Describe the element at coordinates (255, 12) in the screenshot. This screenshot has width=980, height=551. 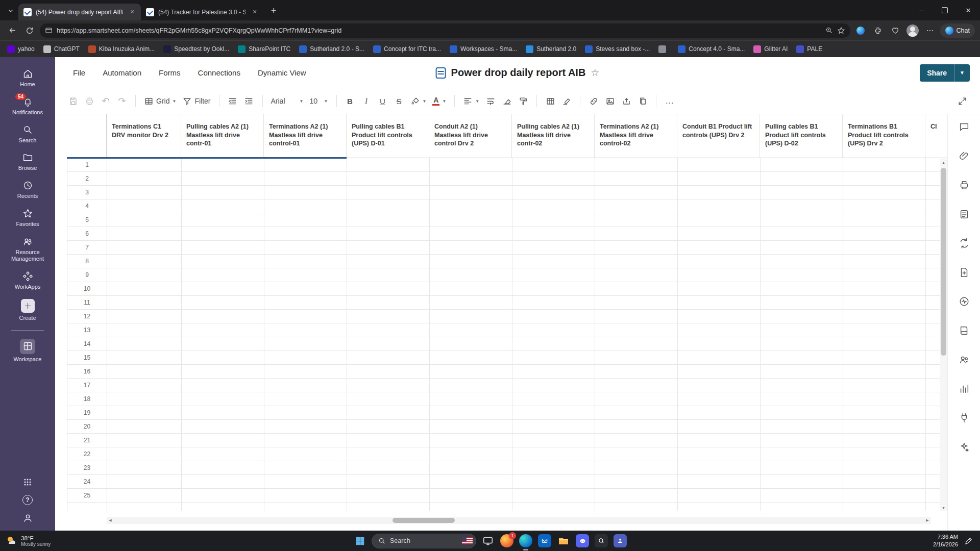
I see `tab-close-icon` at that location.